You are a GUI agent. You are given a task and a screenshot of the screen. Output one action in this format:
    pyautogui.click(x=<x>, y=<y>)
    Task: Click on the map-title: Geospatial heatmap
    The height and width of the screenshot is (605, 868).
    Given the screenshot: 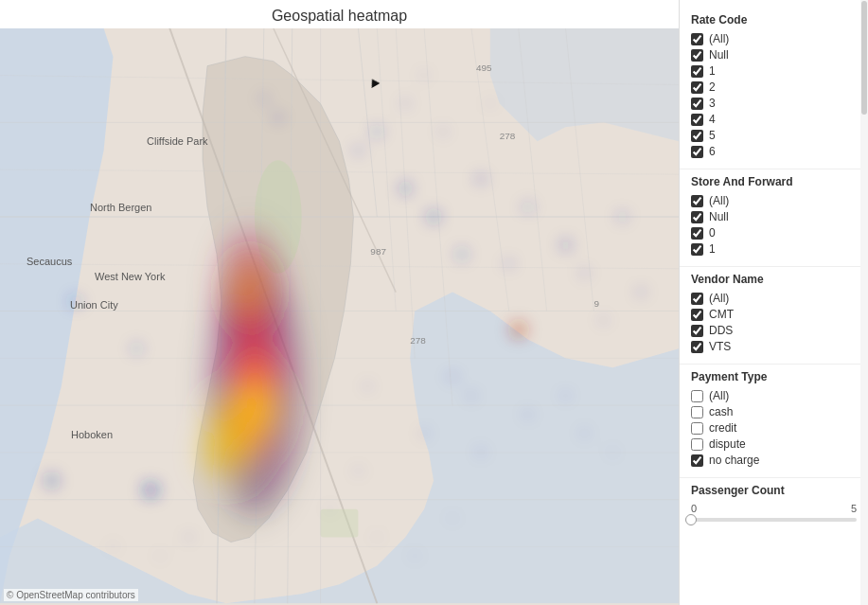 What is the action you would take?
    pyautogui.click(x=339, y=14)
    